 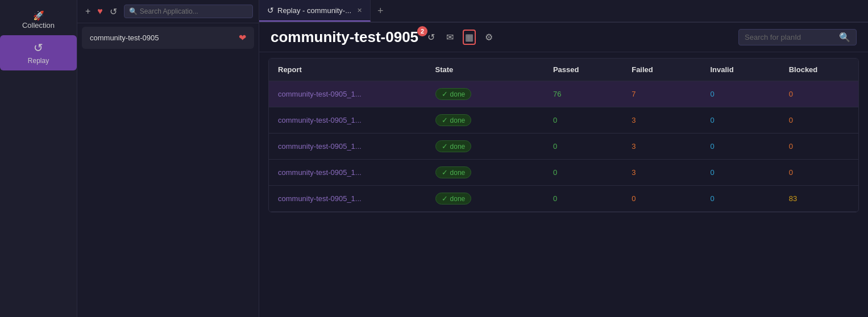 What do you see at coordinates (114, 11) in the screenshot?
I see `refresh-button: ↺` at bounding box center [114, 11].